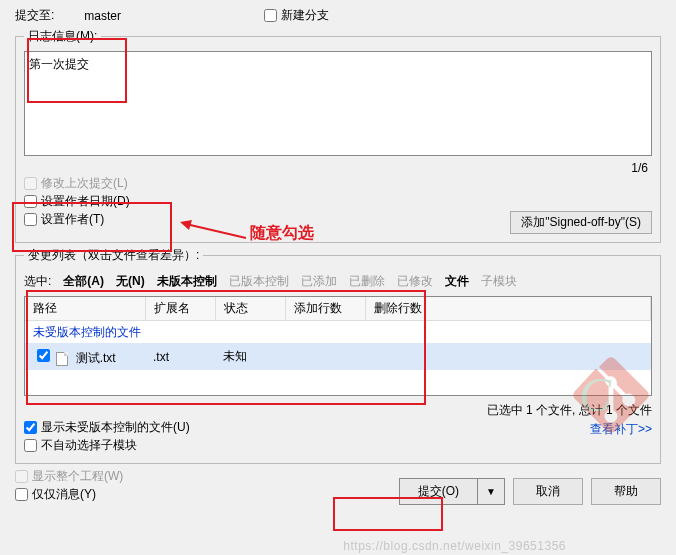 This screenshot has width=676, height=555. I want to click on show-unversioned-label: 显示未受版本控制的文件(U), so click(116, 428).